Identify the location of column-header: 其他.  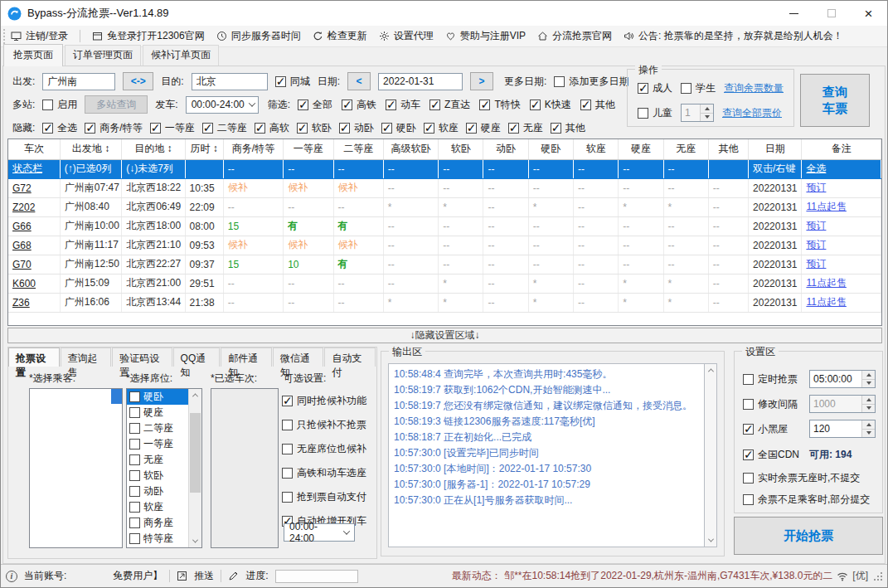
(728, 149).